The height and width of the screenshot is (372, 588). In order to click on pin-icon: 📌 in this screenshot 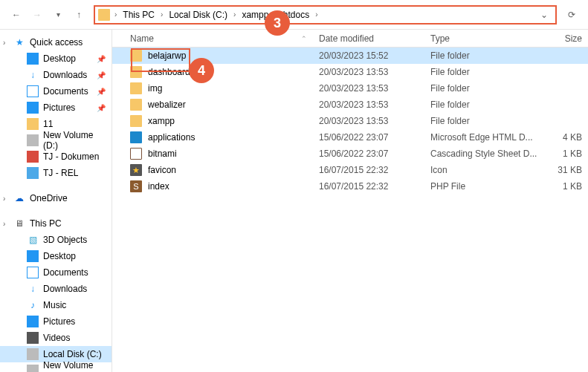, I will do `click(101, 92)`.